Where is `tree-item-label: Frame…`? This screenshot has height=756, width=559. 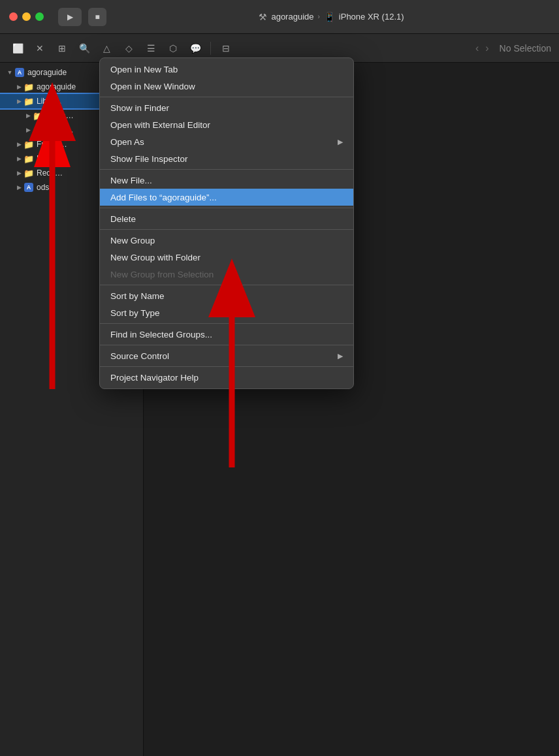
tree-item-label: Frame… is located at coordinates (52, 144).